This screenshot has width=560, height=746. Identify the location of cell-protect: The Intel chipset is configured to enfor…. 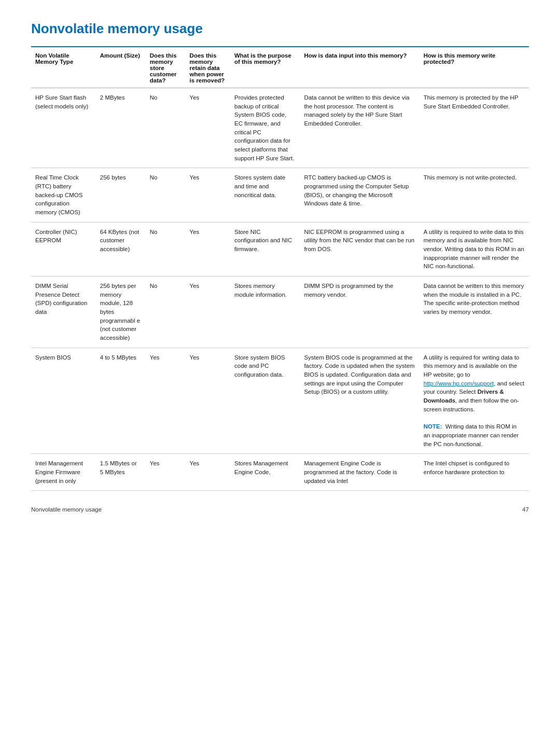
(474, 472).